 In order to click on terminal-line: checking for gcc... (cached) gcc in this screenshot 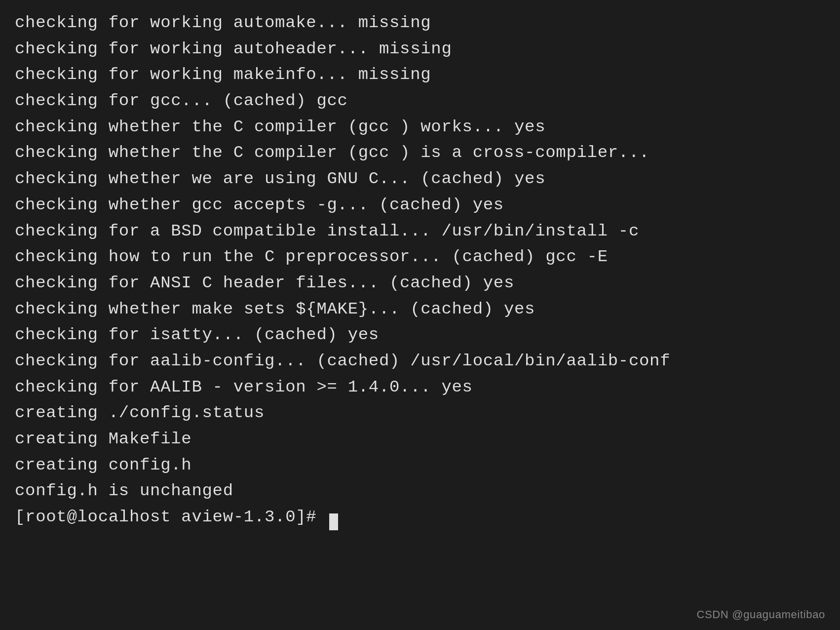, I will do `click(420, 101)`.